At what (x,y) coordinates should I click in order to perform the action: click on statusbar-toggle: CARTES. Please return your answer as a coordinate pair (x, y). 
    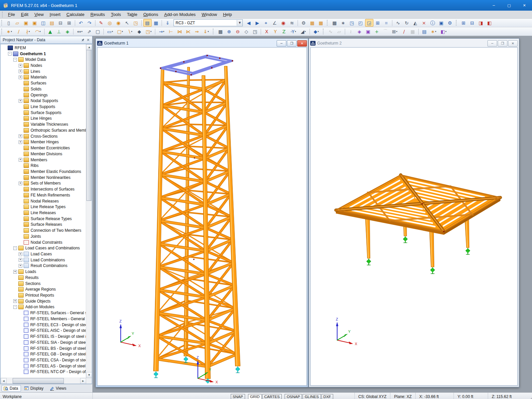
    Looking at the image, I should click on (272, 396).